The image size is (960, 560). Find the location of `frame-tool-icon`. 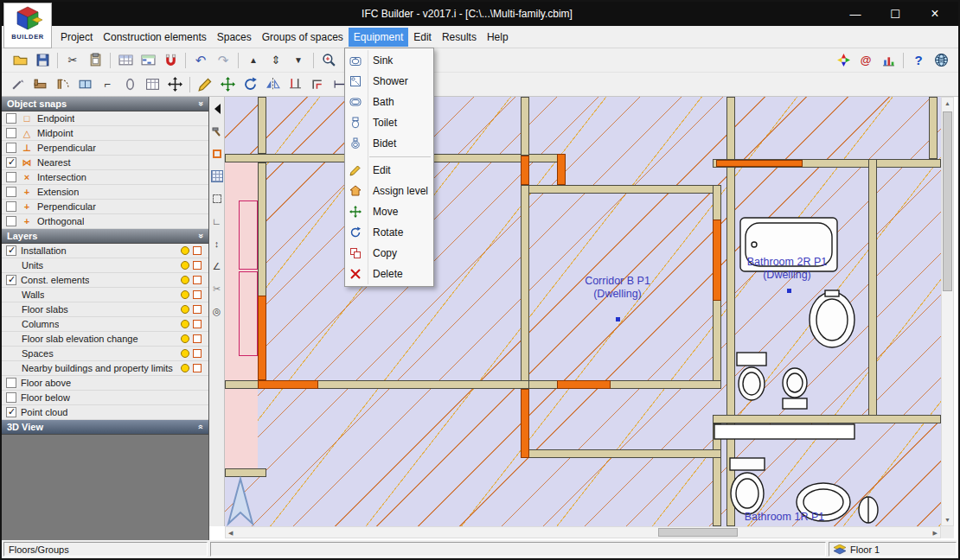

frame-tool-icon is located at coordinates (217, 154).